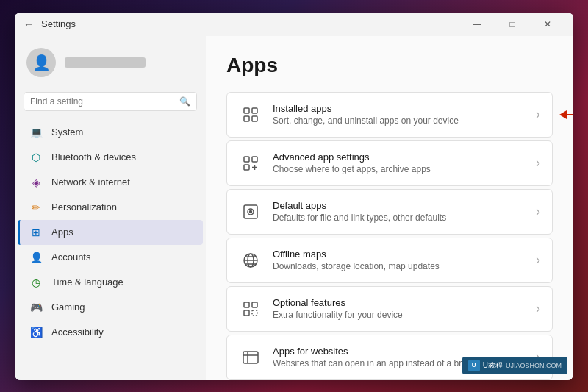  Describe the element at coordinates (492, 366) in the screenshot. I see `watermark-text: U教程` at that location.